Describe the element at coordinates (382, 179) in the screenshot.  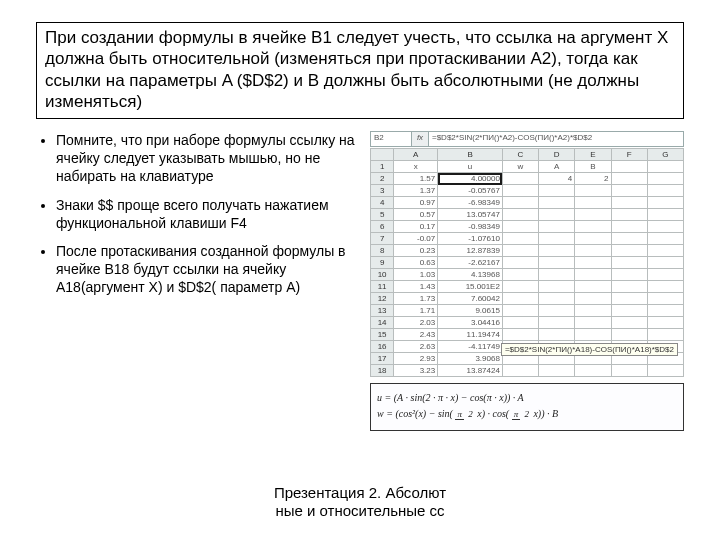
I see `row-header: 2` at that location.